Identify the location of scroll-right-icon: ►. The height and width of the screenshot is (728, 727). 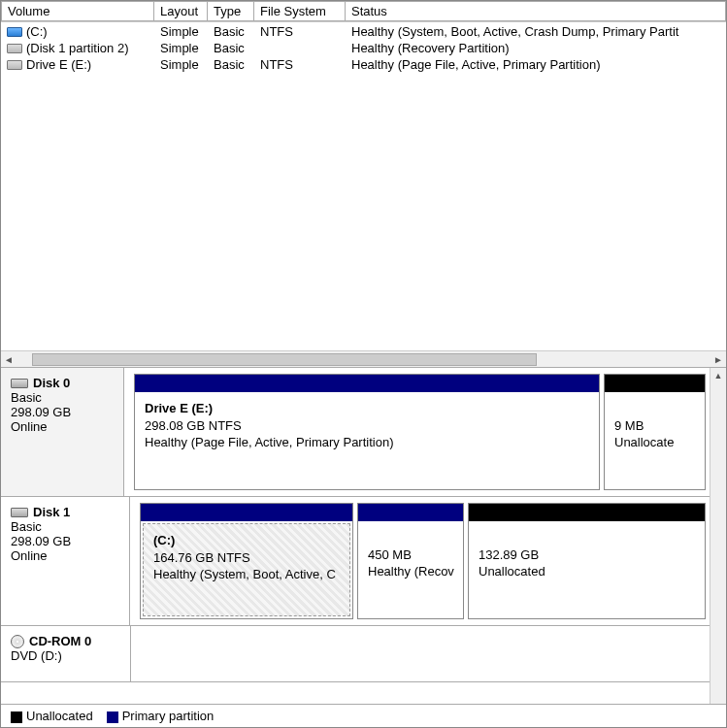
(718, 359).